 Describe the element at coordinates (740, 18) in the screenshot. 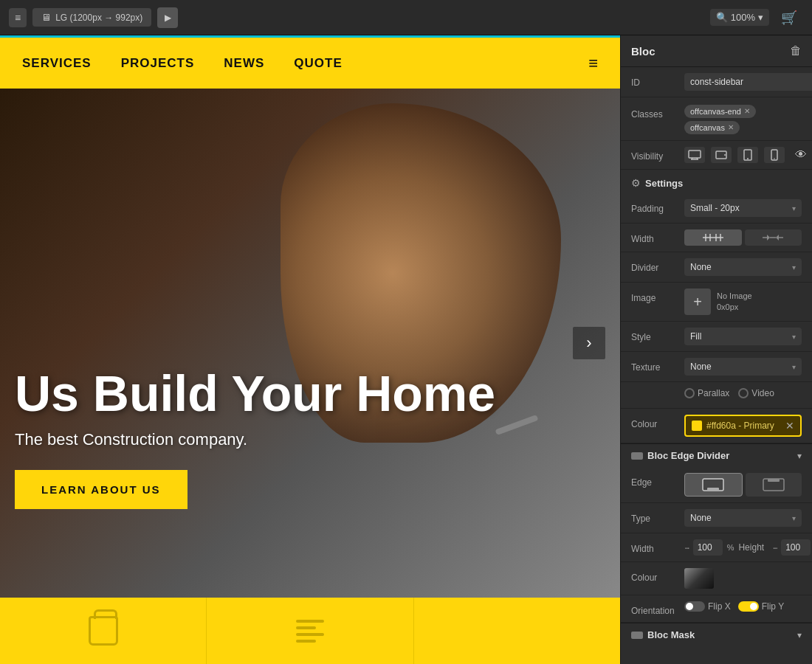

I see `zoom-control: 🔍 100% ▾` at that location.